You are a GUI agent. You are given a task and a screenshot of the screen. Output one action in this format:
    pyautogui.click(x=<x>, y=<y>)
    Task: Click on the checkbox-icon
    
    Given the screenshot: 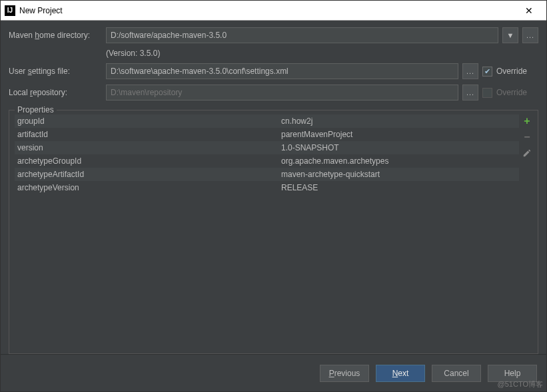 What is the action you would take?
    pyautogui.click(x=488, y=93)
    